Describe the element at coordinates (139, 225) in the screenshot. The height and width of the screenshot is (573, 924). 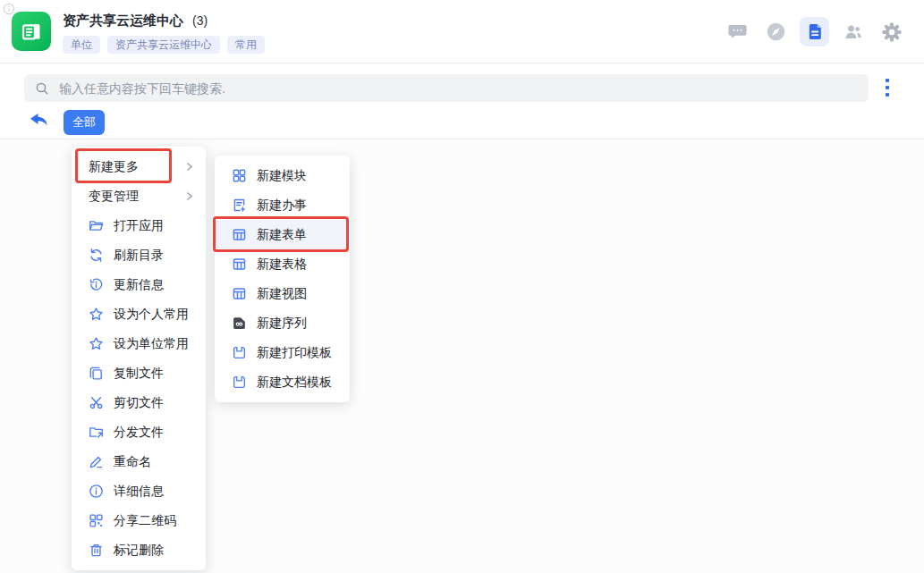
I see `menu-item-open-app: 打开应用` at that location.